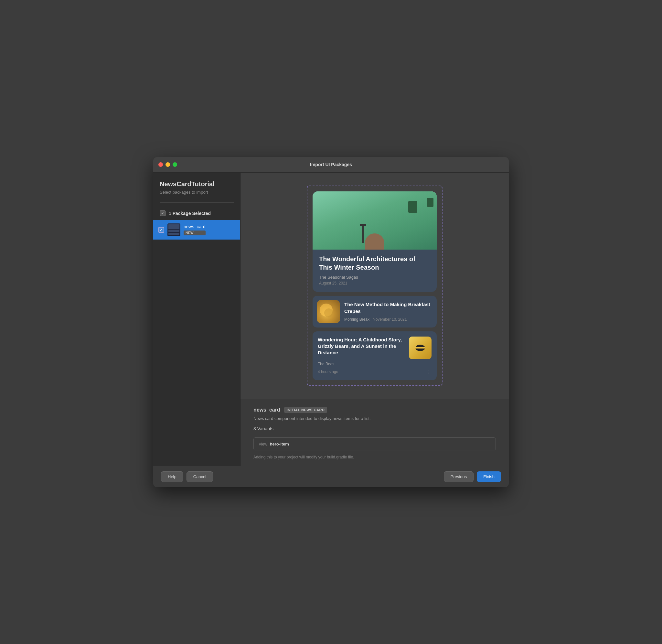  What do you see at coordinates (375, 312) in the screenshot?
I see `horizontal-card: The New Method to Making Breakfast Crepe…` at bounding box center [375, 312].